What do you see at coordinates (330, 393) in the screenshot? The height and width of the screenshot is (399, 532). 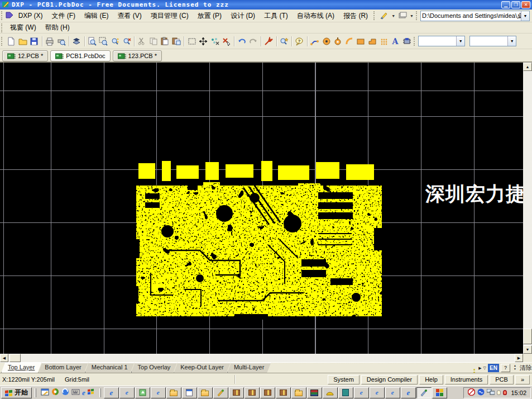 I see `task-button-tools` at bounding box center [330, 393].